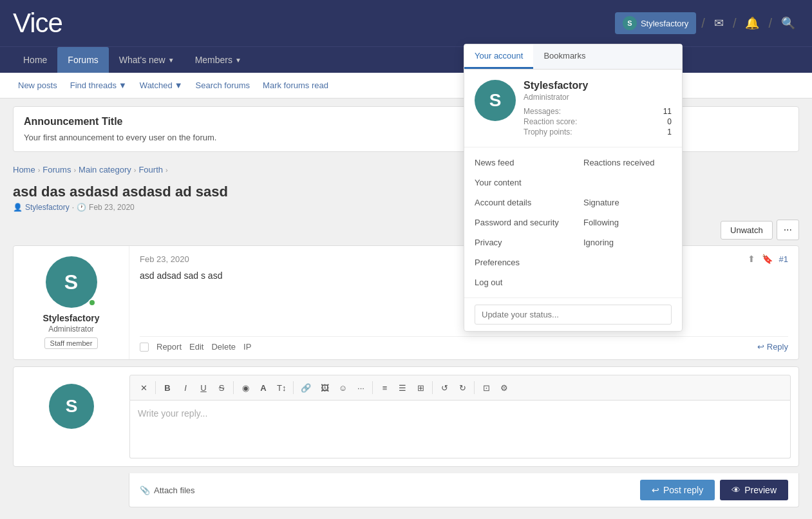  Describe the element at coordinates (751, 259) in the screenshot. I see `share-icon: ⬆` at that location.